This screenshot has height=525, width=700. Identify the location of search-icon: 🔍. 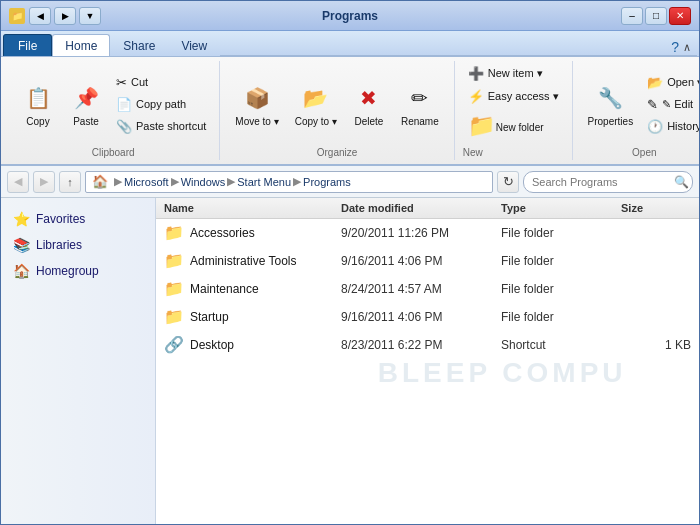
(682, 182).